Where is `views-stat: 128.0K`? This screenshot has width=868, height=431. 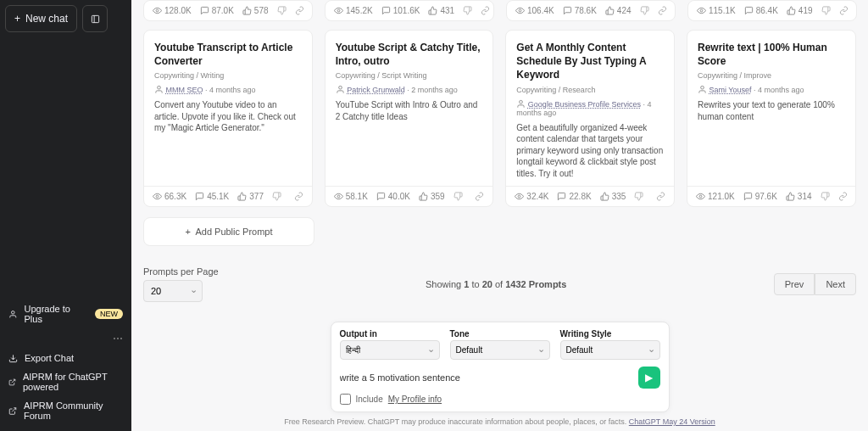 views-stat: 128.0K is located at coordinates (172, 10).